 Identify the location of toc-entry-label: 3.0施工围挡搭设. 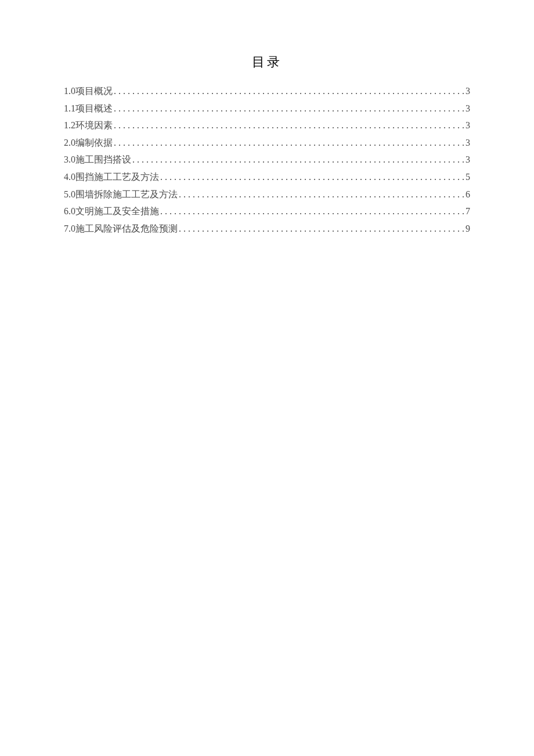
(98, 160).